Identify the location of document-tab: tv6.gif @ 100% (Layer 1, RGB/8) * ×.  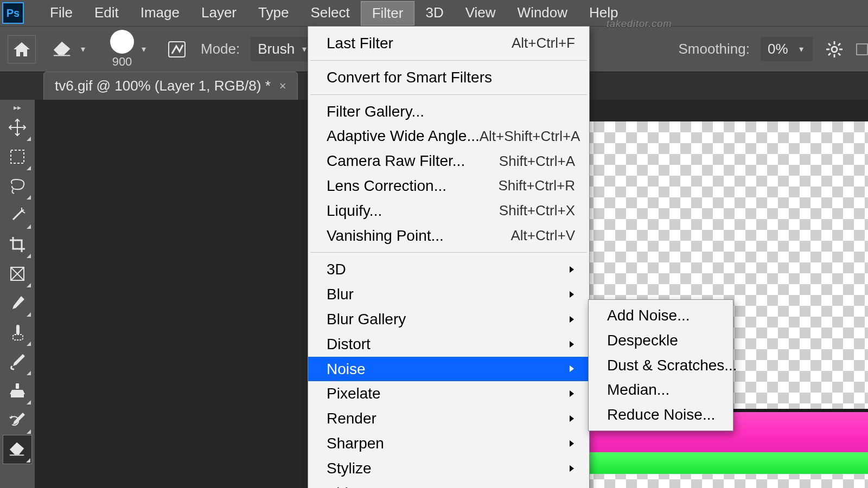
(170, 86).